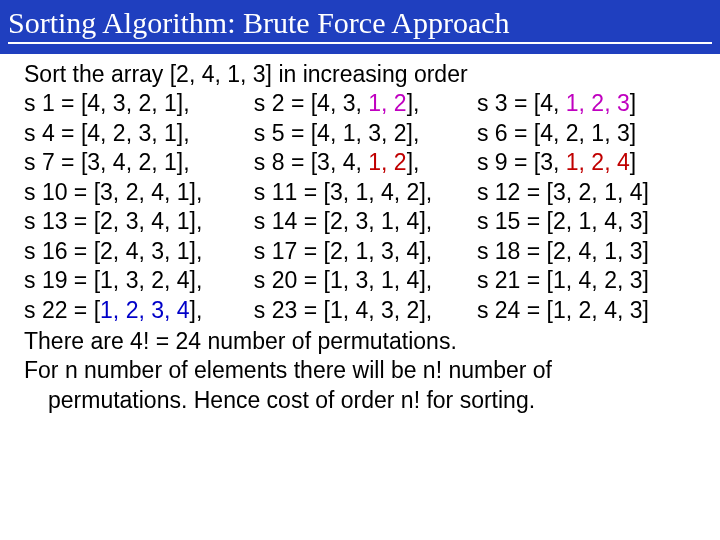 The width and height of the screenshot is (720, 540). What do you see at coordinates (522, 103) in the screenshot?
I see `cell: s 3 = [4,` at bounding box center [522, 103].